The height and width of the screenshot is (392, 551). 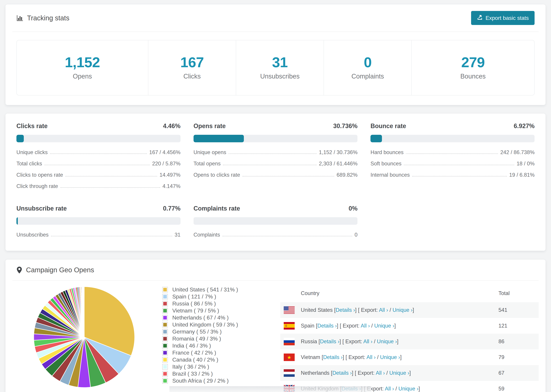 What do you see at coordinates (221, 367) in the screenshot?
I see `legend-item: Italy ( 36 / 2% )` at bounding box center [221, 367].